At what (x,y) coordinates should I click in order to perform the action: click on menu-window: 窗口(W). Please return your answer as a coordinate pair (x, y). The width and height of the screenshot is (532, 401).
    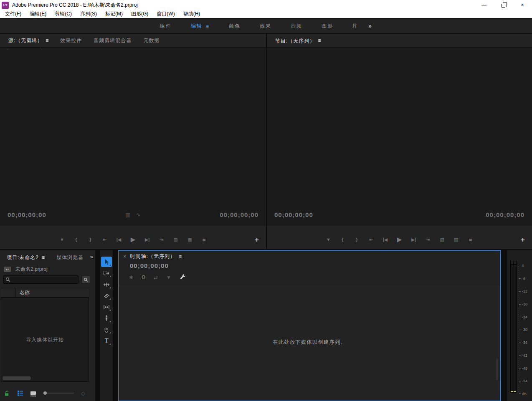
    Looking at the image, I should click on (165, 14).